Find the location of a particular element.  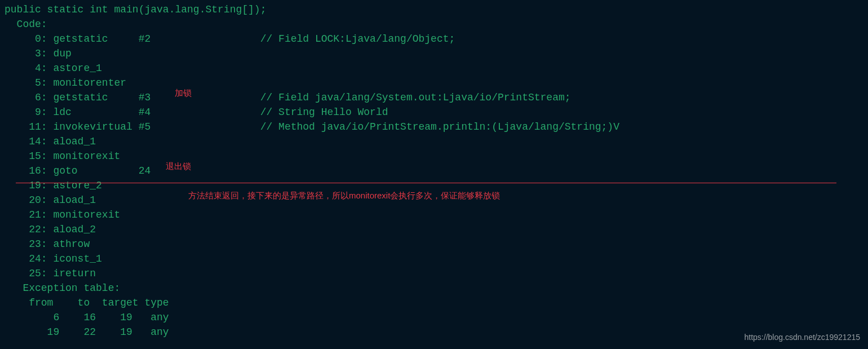

exception-row-0: 6 16 19 any is located at coordinates (87, 317).